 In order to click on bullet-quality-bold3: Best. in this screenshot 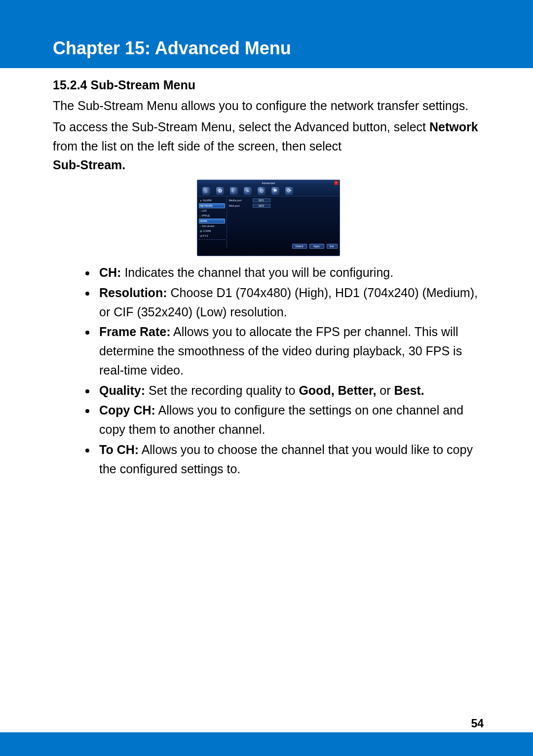, I will do `click(409, 390)`.